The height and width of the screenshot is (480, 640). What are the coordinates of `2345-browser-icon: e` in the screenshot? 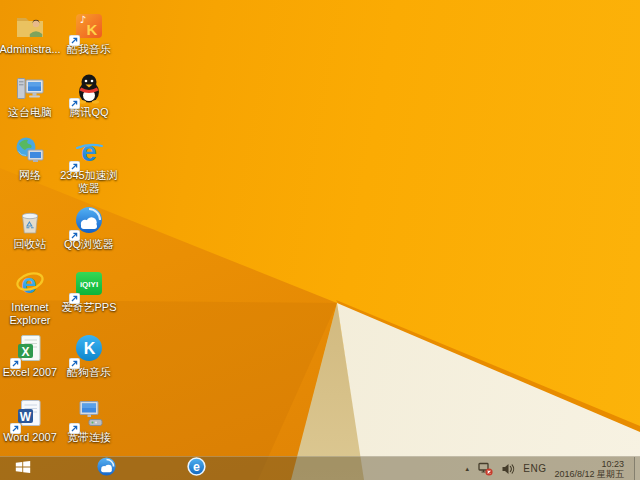 It's located at (89, 151).